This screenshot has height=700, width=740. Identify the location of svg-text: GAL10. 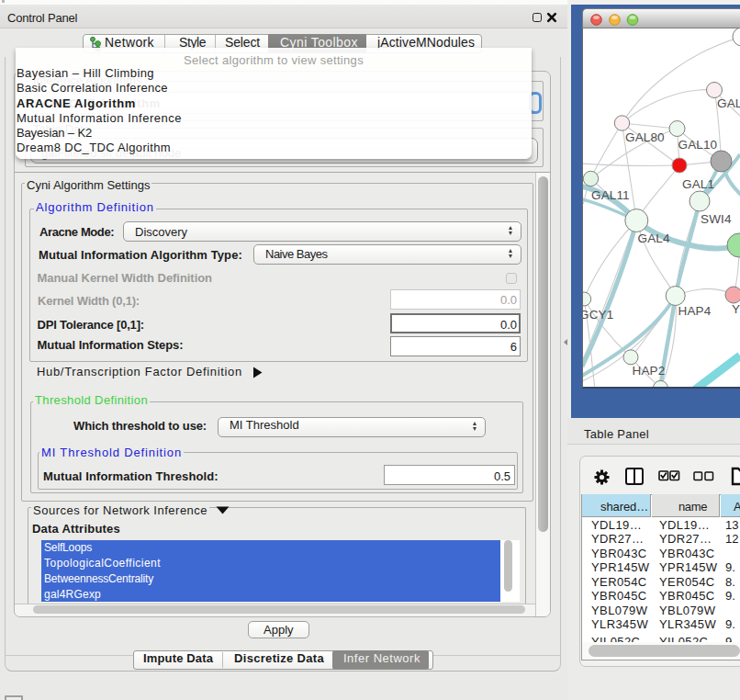
(698, 145).